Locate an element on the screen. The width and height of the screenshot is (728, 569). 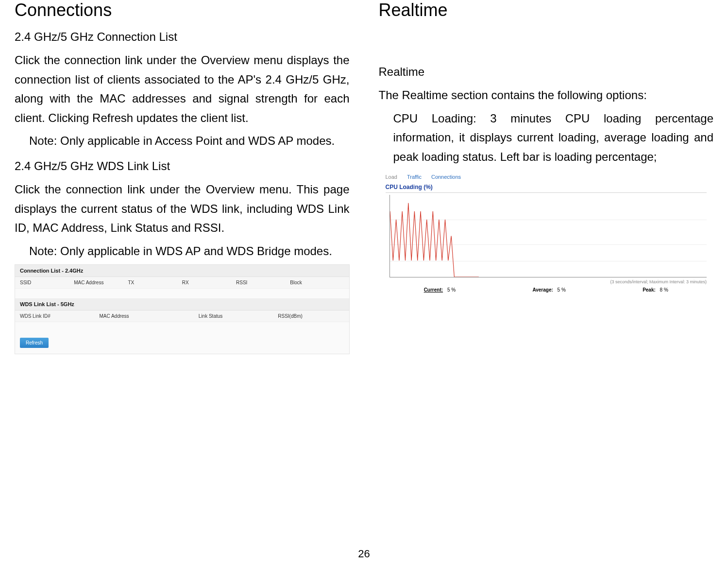
stat-current: Current: 5 % is located at coordinates (440, 290).